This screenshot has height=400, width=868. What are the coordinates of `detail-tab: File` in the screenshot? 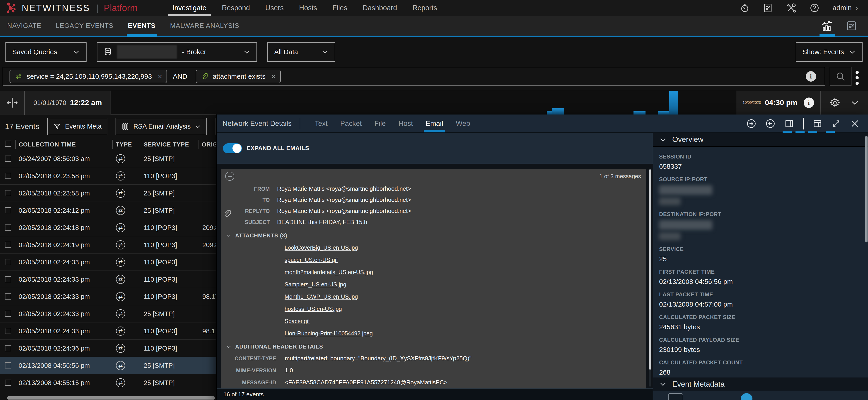 It's located at (380, 123).